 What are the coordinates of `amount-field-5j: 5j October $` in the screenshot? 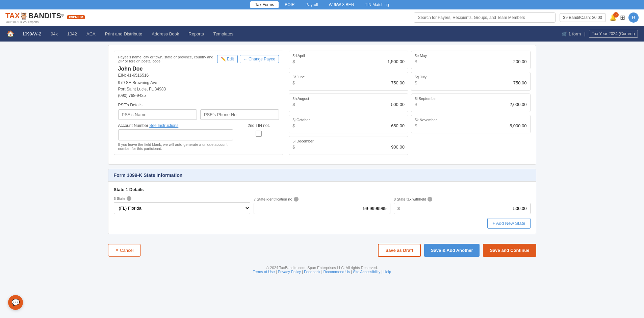 It's located at (349, 124).